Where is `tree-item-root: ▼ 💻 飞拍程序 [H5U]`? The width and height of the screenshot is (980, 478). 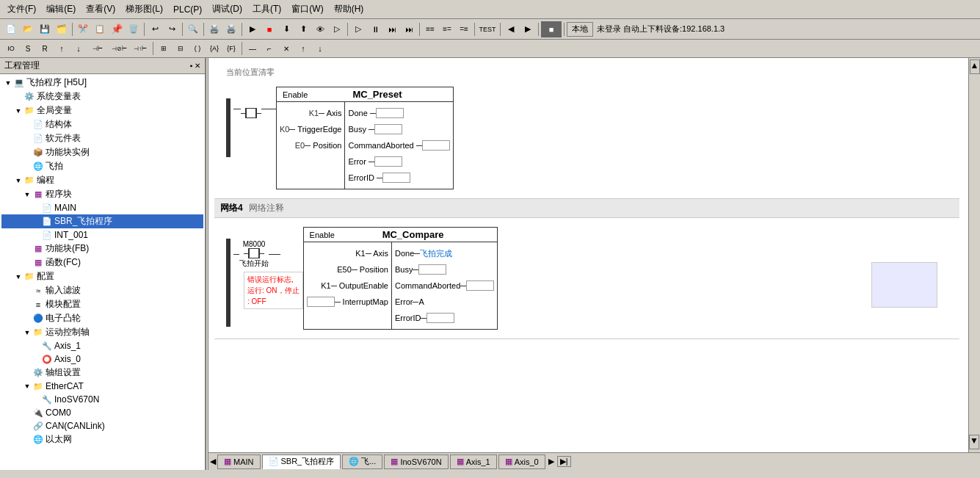 tree-item-root: ▼ 💻 飞拍程序 [H5U] is located at coordinates (103, 82).